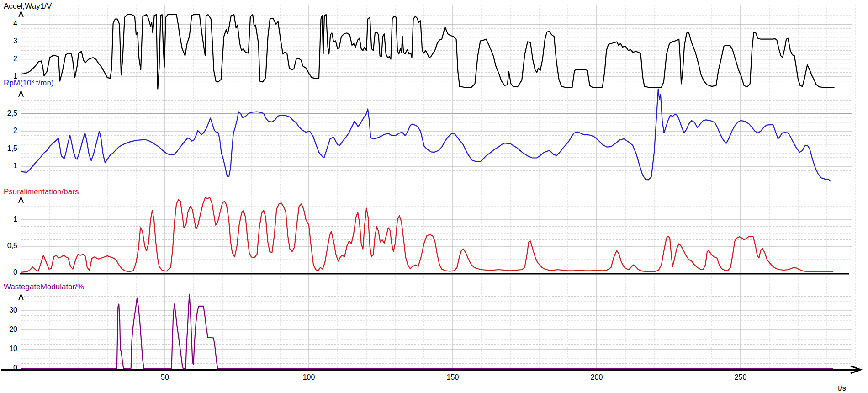 This screenshot has width=868, height=393. What do you see at coordinates (597, 377) in the screenshot?
I see `x-tick-label: 200` at bounding box center [597, 377].